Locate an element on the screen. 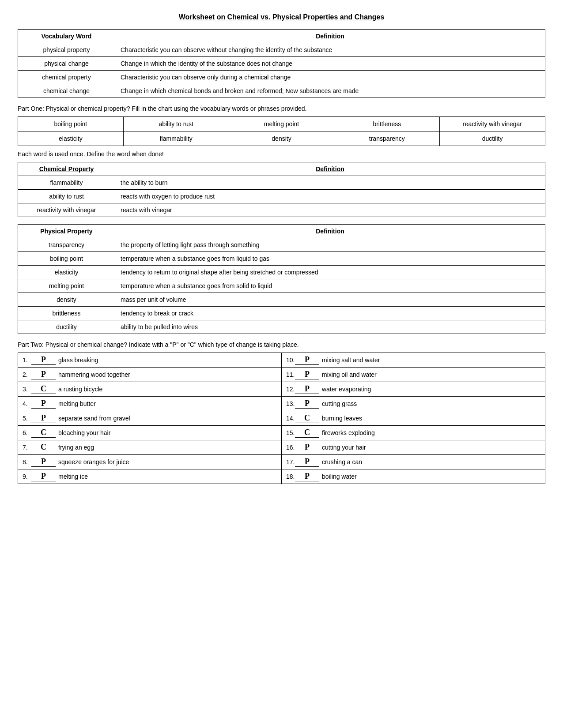  part-two-item: 10.Pmixing salt and water is located at coordinates (413, 360).